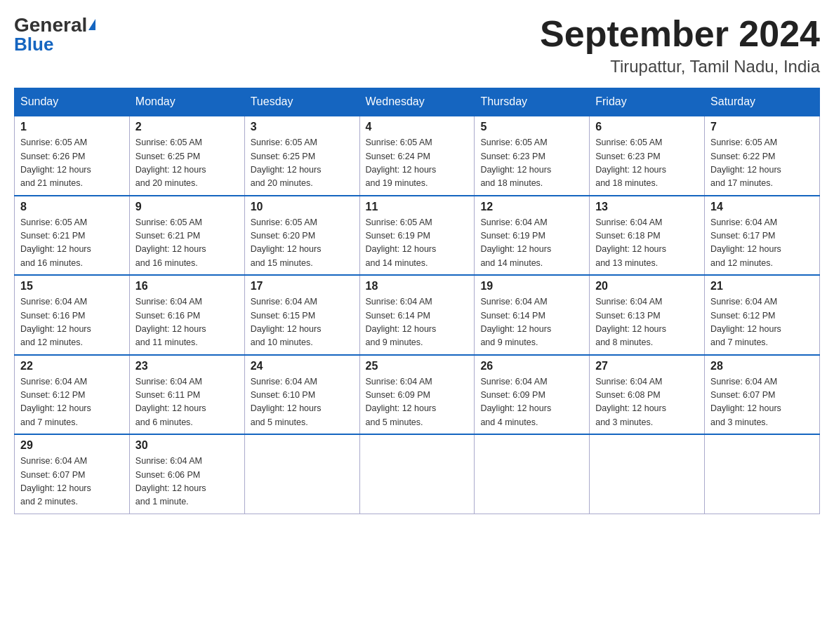 This screenshot has height=644, width=834. I want to click on day-number: 10, so click(302, 207).